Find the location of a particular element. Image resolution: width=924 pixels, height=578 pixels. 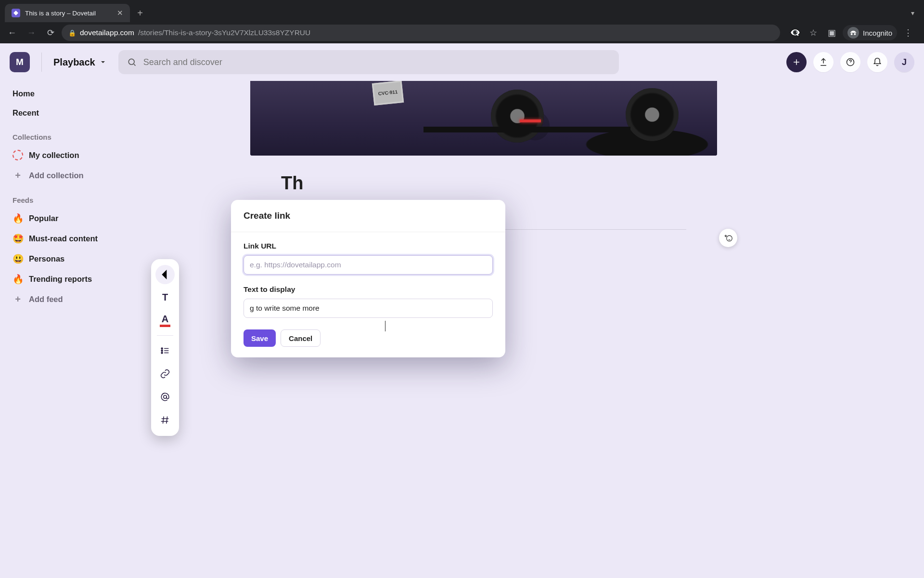

divider is located at coordinates (165, 335).